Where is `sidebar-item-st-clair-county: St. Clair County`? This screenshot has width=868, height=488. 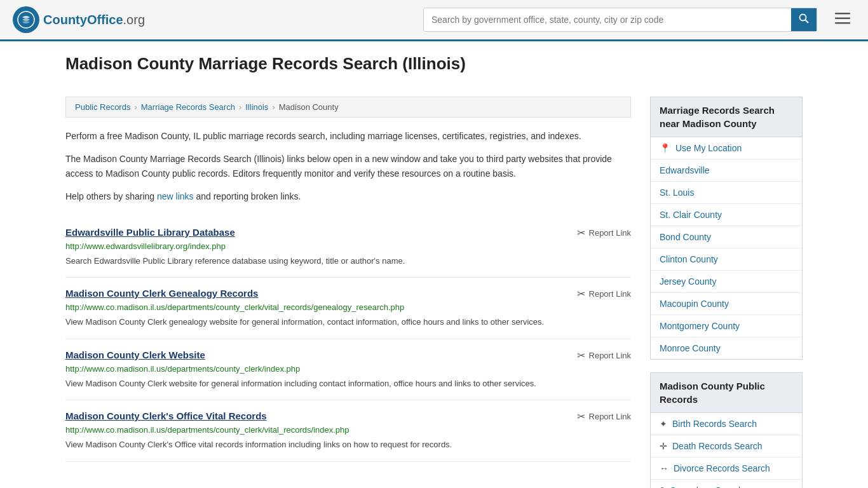
sidebar-item-st-clair-county: St. Clair County is located at coordinates (726, 215).